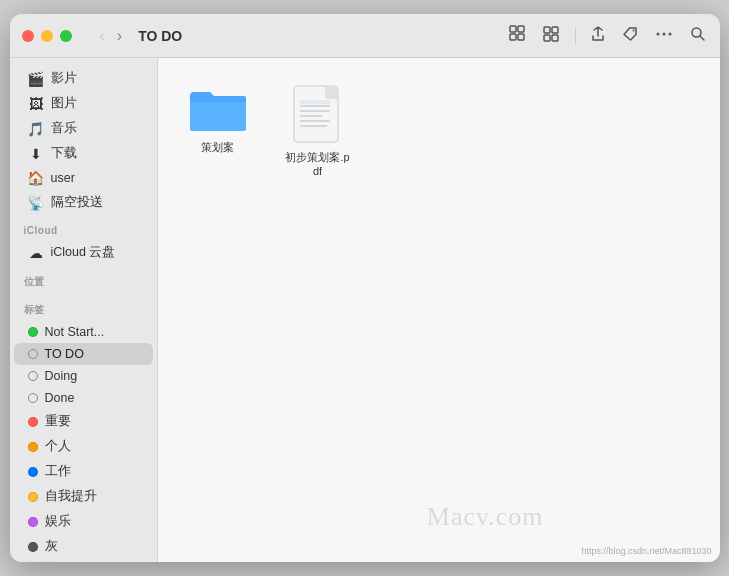  What do you see at coordinates (630, 36) in the screenshot?
I see `tag-icon` at bounding box center [630, 36].